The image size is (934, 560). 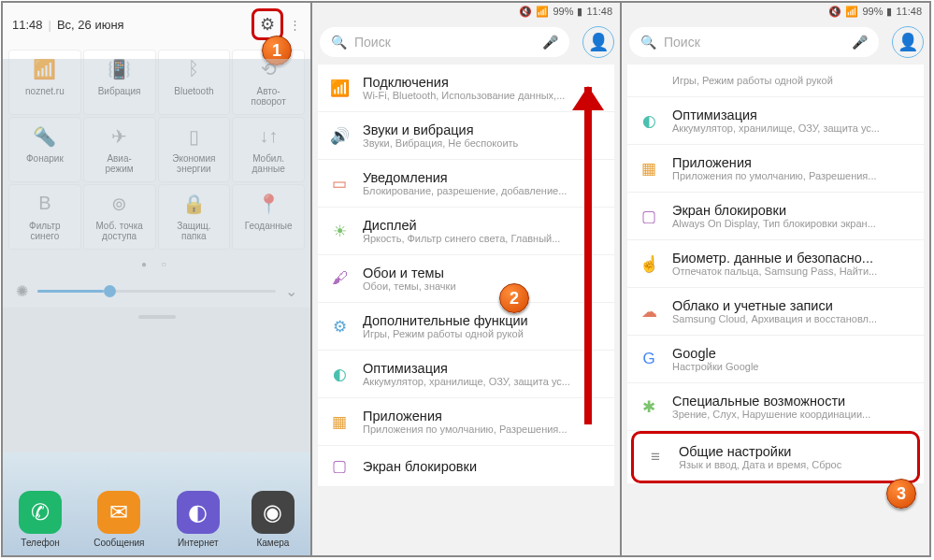 What do you see at coordinates (588, 256) in the screenshot?
I see `scroll-arrow` at bounding box center [588, 256].